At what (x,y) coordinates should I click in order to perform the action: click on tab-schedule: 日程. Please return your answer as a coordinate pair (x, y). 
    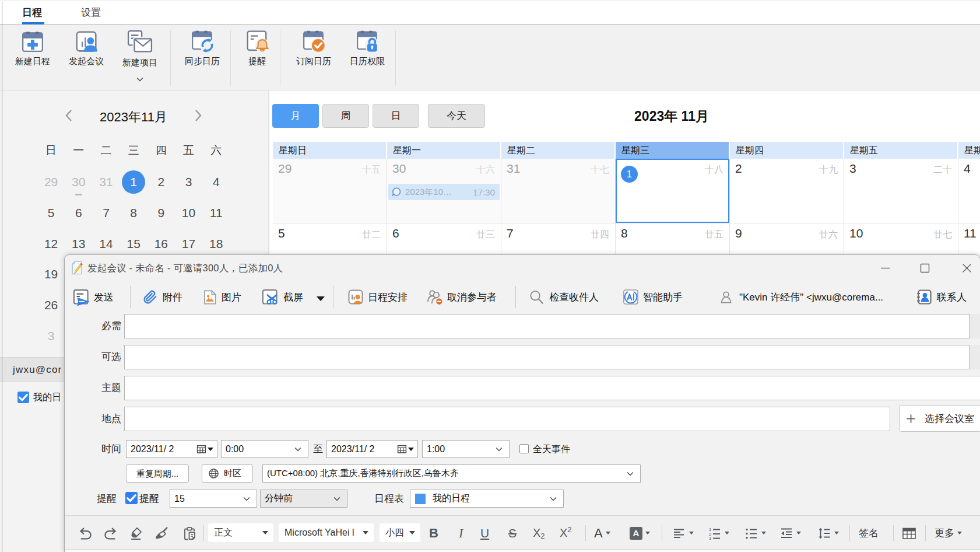
    Looking at the image, I should click on (32, 12).